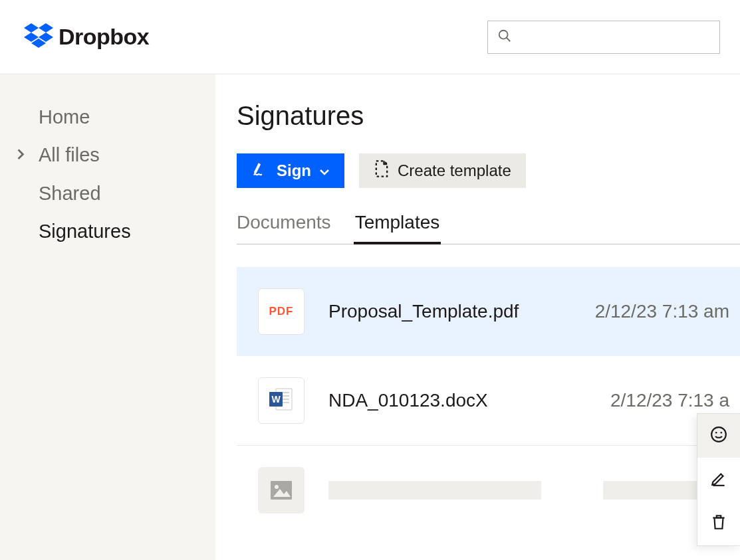  What do you see at coordinates (443, 171) in the screenshot?
I see `create-template-button: Create template` at bounding box center [443, 171].